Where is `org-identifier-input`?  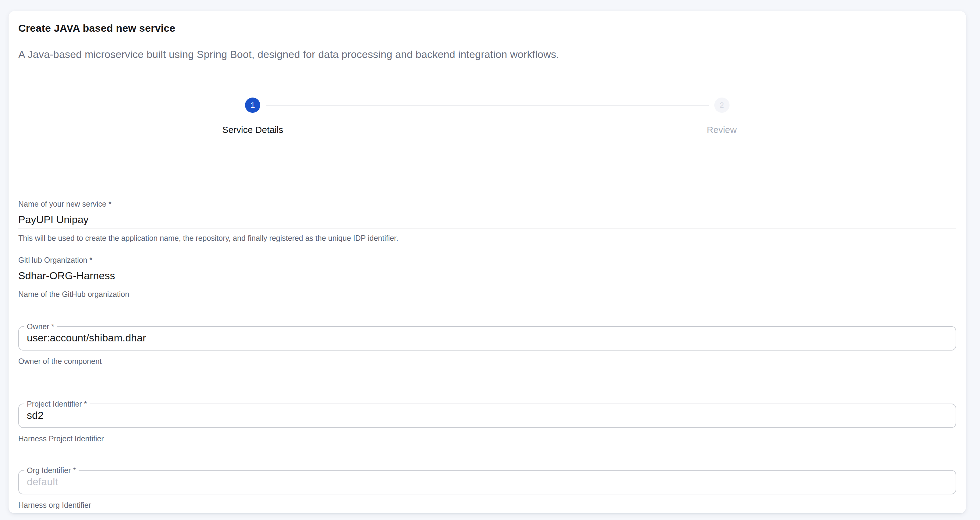
org-identifier-input is located at coordinates (487, 482).